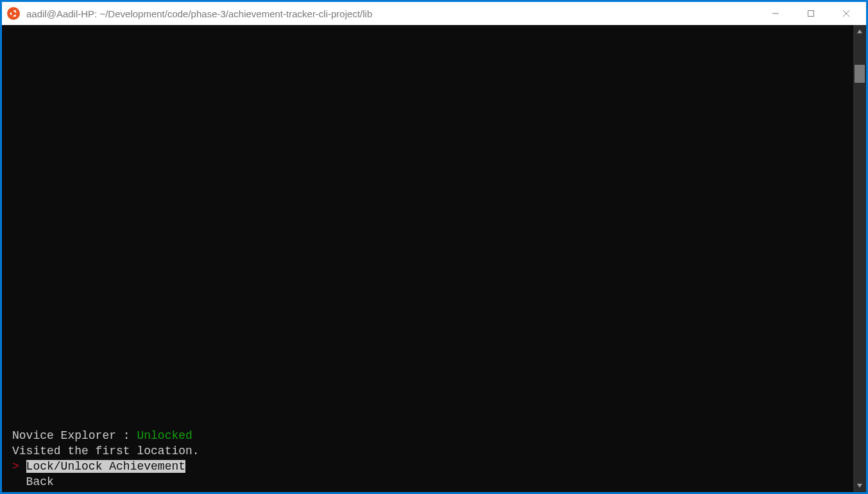  I want to click on menu-back-label: Back, so click(40, 482).